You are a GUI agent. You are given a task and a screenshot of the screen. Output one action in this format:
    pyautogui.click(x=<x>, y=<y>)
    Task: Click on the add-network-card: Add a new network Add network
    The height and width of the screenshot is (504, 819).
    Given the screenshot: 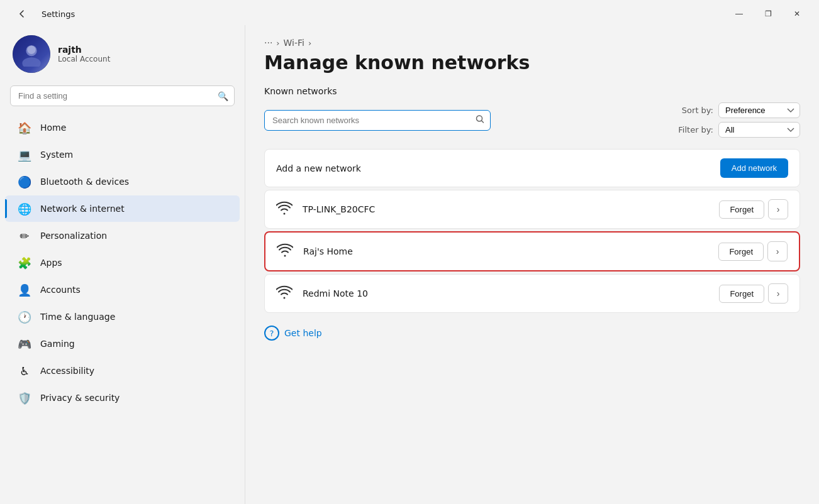 What is the action you would take?
    pyautogui.click(x=532, y=168)
    